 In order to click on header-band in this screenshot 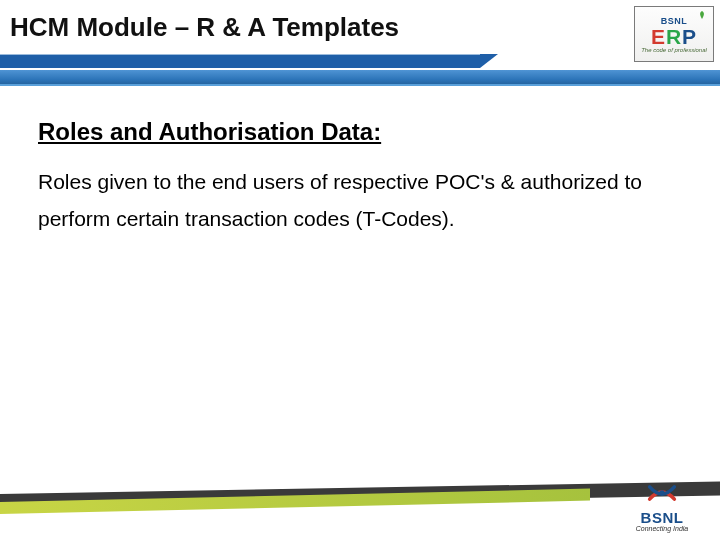, I will do `click(360, 78)`.